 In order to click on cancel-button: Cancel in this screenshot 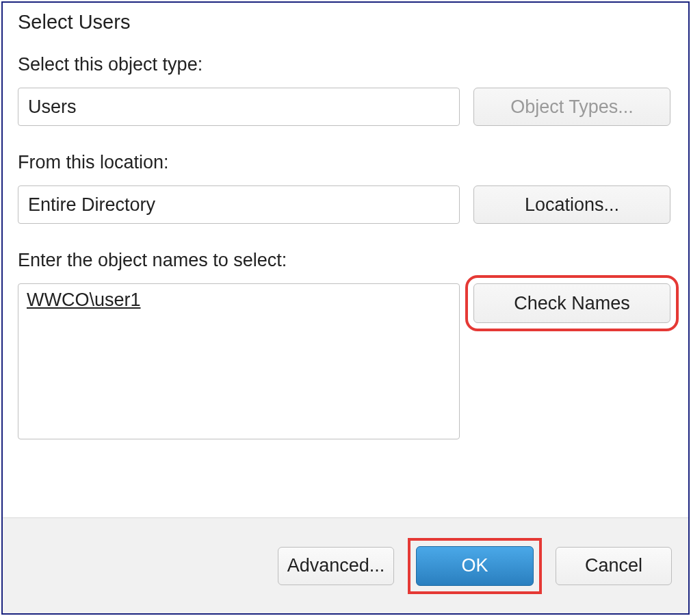, I will do `click(614, 566)`.